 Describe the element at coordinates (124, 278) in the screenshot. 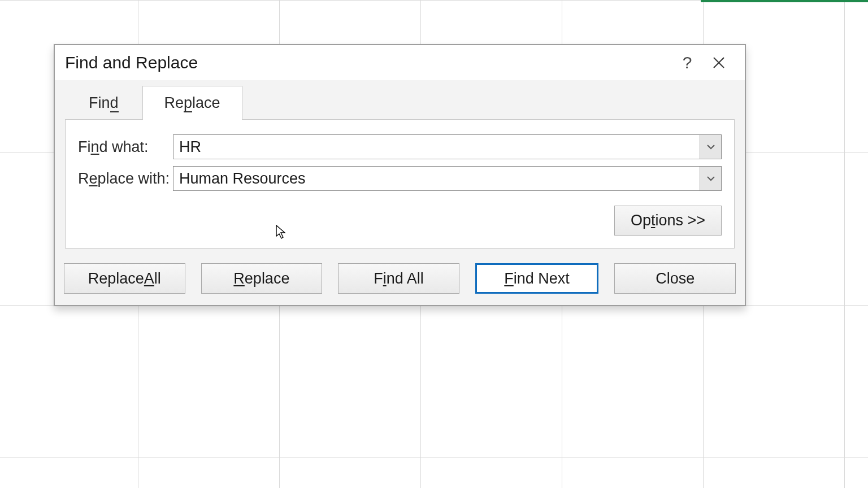

I see `replace-all-button: Replace All` at that location.